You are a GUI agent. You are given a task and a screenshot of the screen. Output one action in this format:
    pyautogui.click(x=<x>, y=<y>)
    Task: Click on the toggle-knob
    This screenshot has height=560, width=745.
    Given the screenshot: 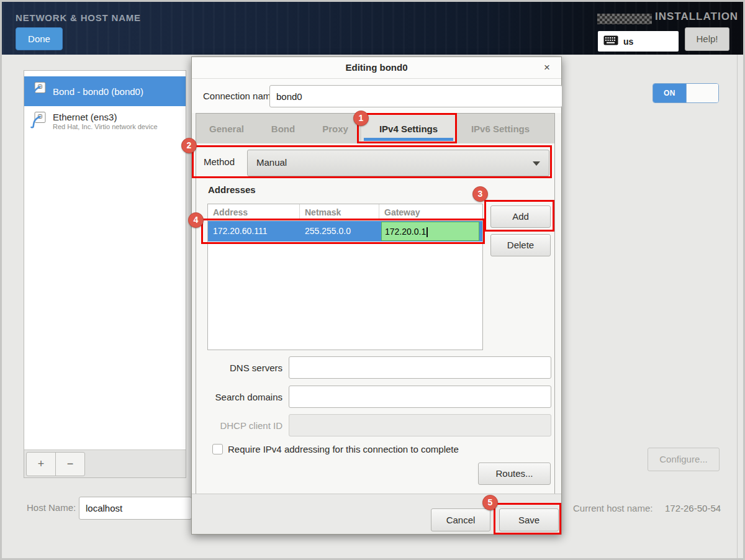 What is the action you would take?
    pyautogui.click(x=702, y=93)
    